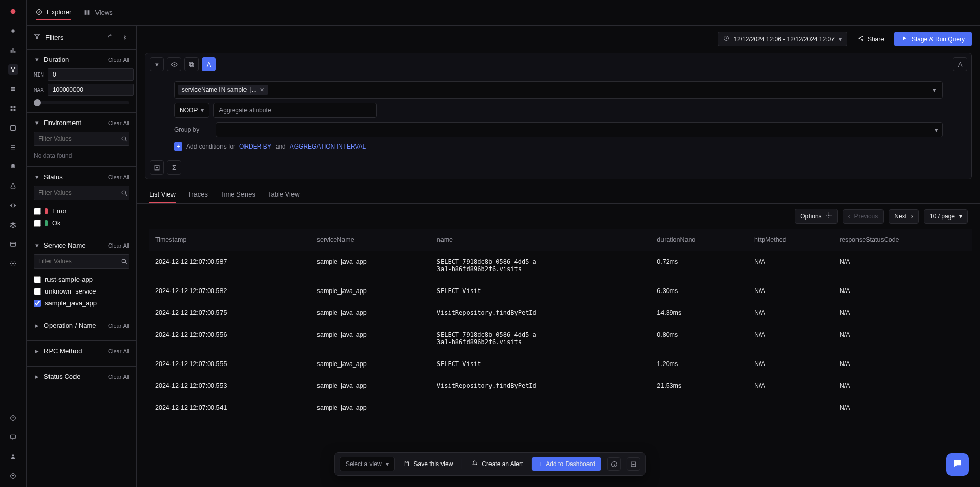  Describe the element at coordinates (82, 223) in the screenshot. I see `status-item-ok: Ok` at that location.